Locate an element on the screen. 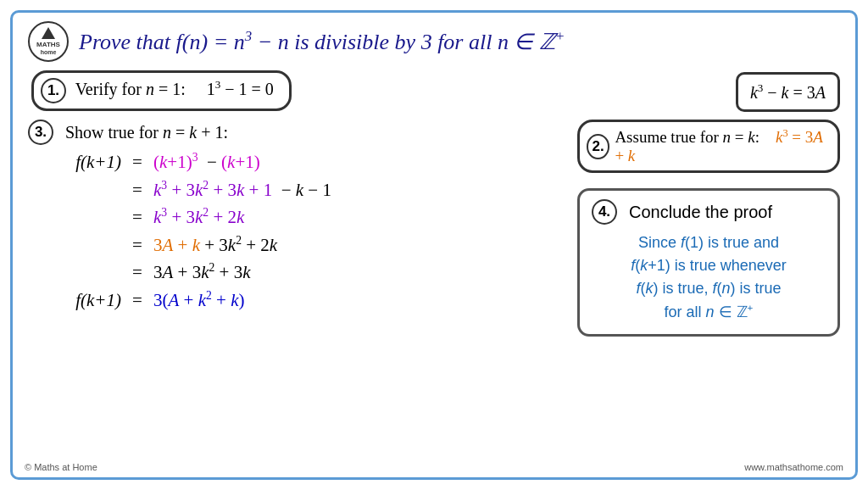 The width and height of the screenshot is (868, 490). step4-conclusion: Since f(1) is true and f(k+1) is true wh… is located at coordinates (709, 278).